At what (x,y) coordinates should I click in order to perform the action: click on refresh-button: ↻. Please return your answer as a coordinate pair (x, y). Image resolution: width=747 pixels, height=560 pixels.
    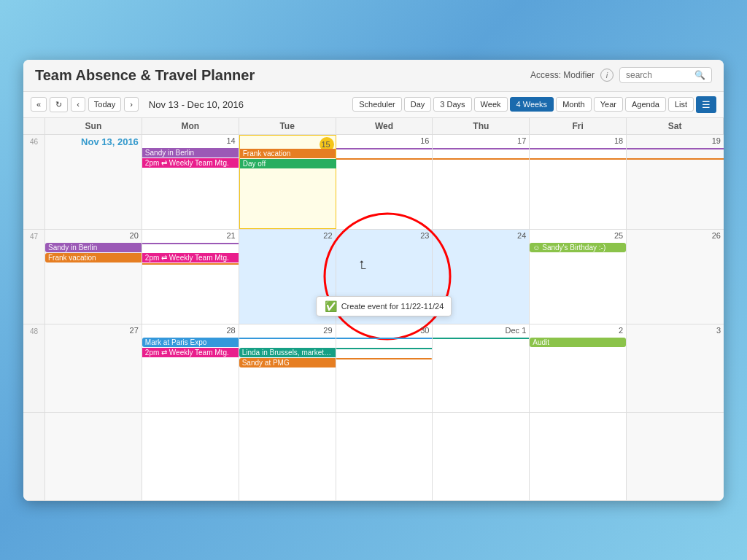
    Looking at the image, I should click on (58, 105).